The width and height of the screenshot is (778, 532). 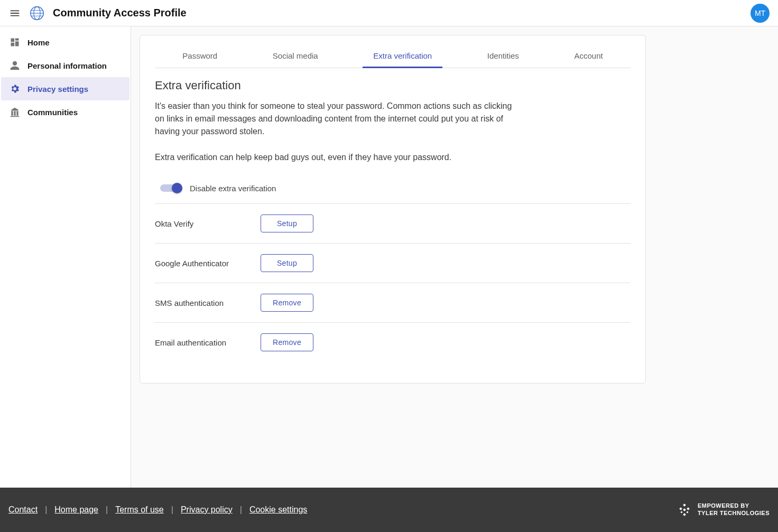 What do you see at coordinates (588, 56) in the screenshot?
I see `tab-account: Account` at bounding box center [588, 56].